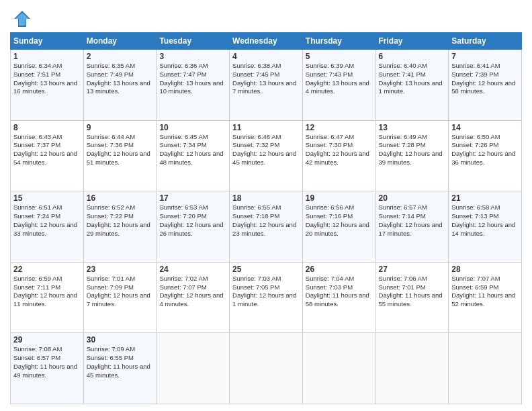  Describe the element at coordinates (485, 42) in the screenshot. I see `col-header-saturday: Saturday` at that location.